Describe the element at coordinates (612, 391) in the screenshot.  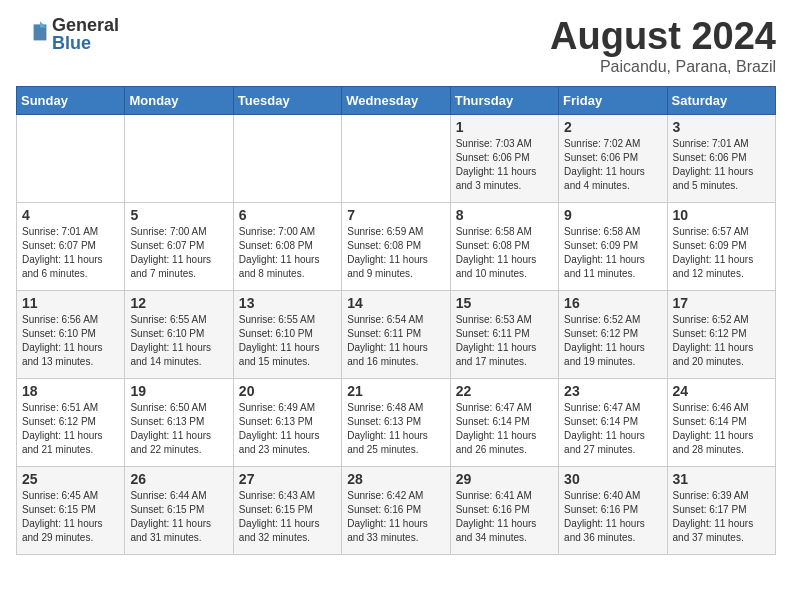
I see `day-number: 23` at that location.